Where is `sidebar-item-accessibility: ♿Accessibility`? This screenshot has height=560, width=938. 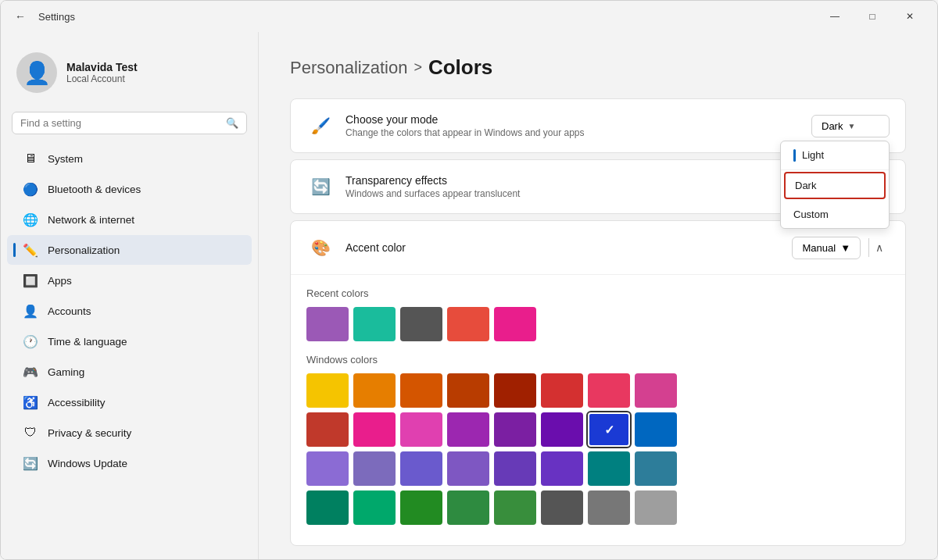
sidebar-item-accessibility: ♿Accessibility is located at coordinates (130, 402).